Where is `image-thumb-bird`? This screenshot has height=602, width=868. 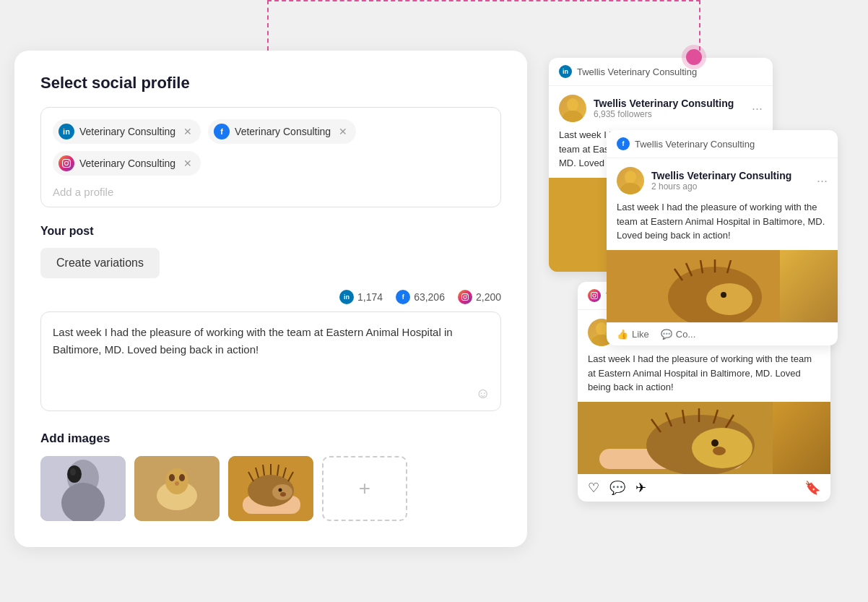 image-thumb-bird is located at coordinates (83, 489).